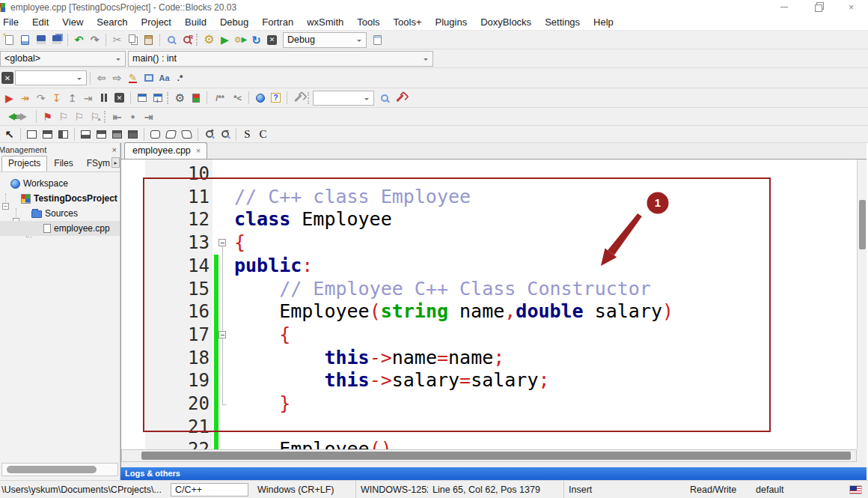 This screenshot has width=868, height=498. Describe the element at coordinates (298, 98) in the screenshot. I see `doxy-settings-button` at that location.